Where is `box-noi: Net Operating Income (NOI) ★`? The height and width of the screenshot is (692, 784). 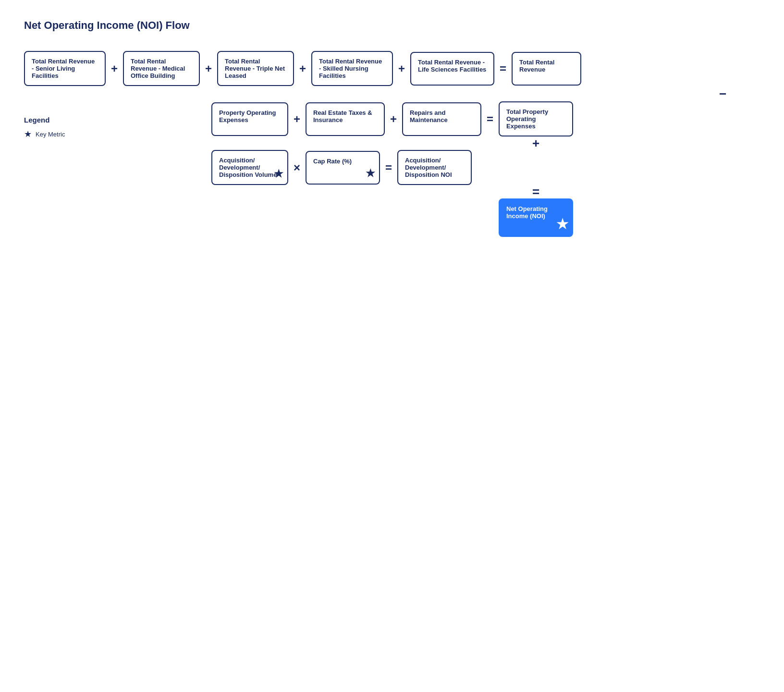 box-noi: Net Operating Income (NOI) ★ is located at coordinates (536, 218).